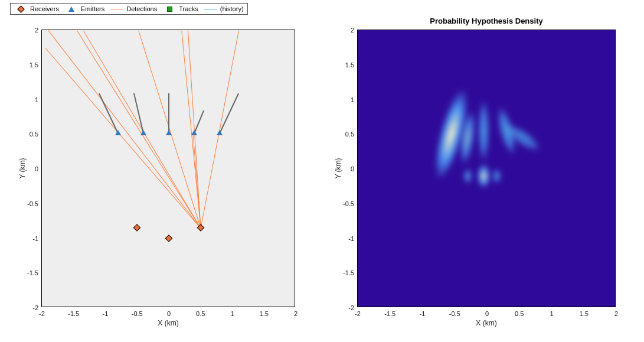 The height and width of the screenshot is (342, 644). What do you see at coordinates (224, 9) in the screenshot?
I see `legend-item-history: (history)` at bounding box center [224, 9].